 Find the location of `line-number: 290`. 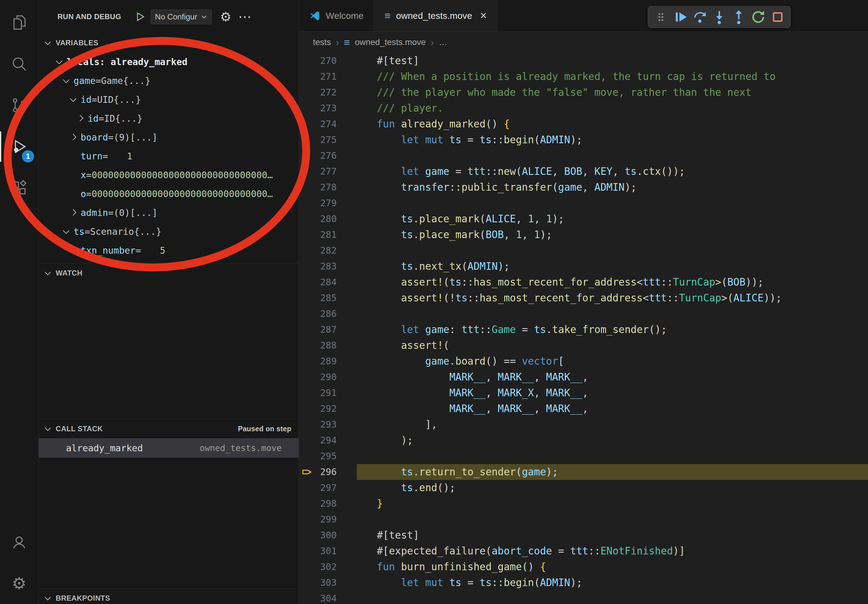

line-number: 290 is located at coordinates (324, 377).